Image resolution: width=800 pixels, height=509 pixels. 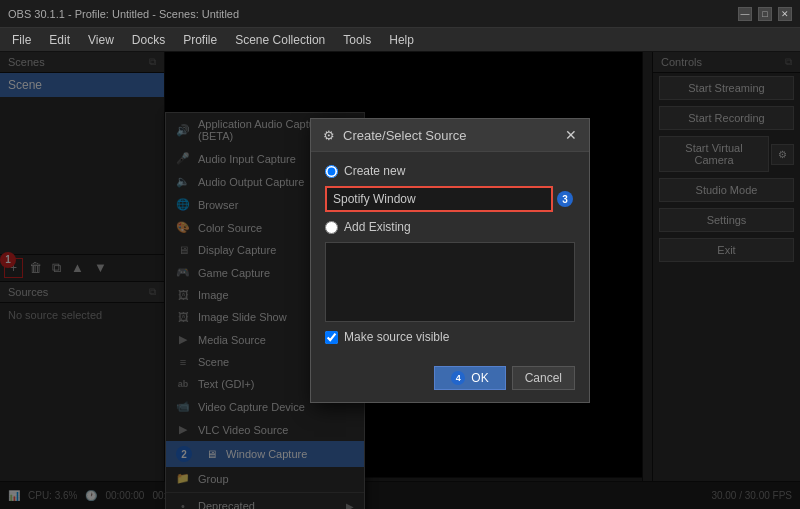 What do you see at coordinates (458, 378) in the screenshot?
I see `step4-badge: 4` at bounding box center [458, 378].